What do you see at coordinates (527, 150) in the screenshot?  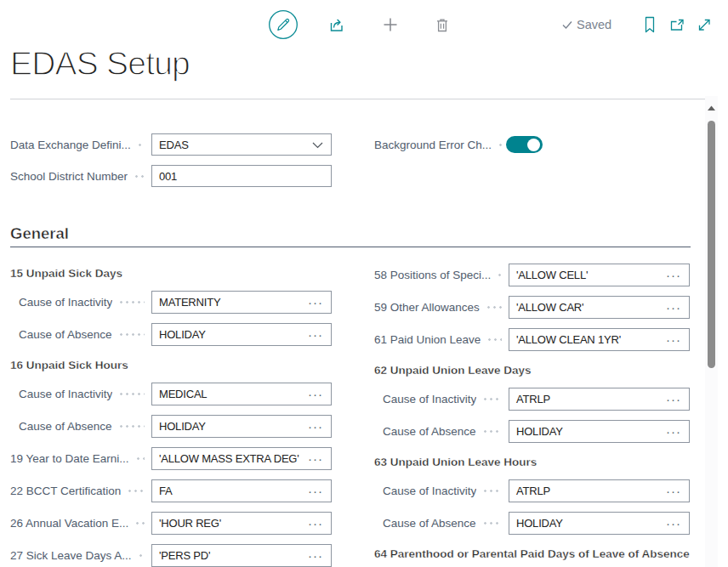 I see `top-fields-right: Background Error Ch...` at bounding box center [527, 150].